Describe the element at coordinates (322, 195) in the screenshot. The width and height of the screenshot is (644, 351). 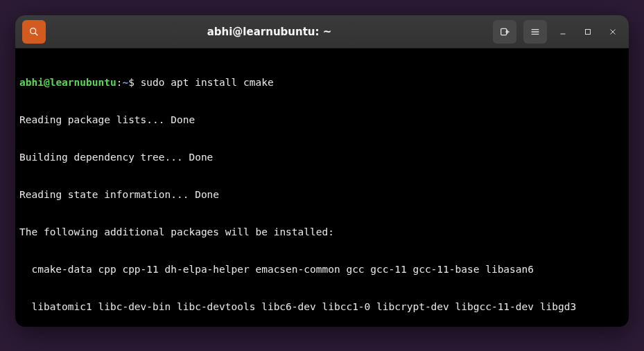
I see `output-line: Reading state information... Done` at that location.